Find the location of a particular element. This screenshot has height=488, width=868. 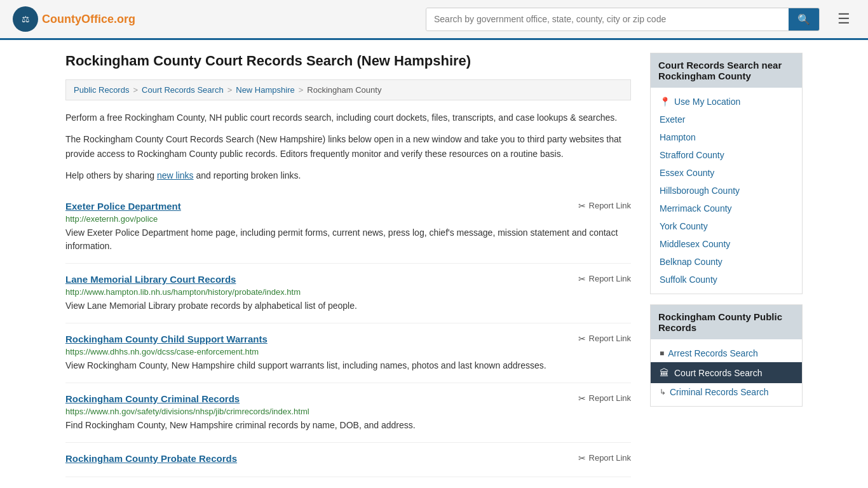

sidebar-public-records-section: Rockingham County Public Records ■ Arres… is located at coordinates (726, 356).